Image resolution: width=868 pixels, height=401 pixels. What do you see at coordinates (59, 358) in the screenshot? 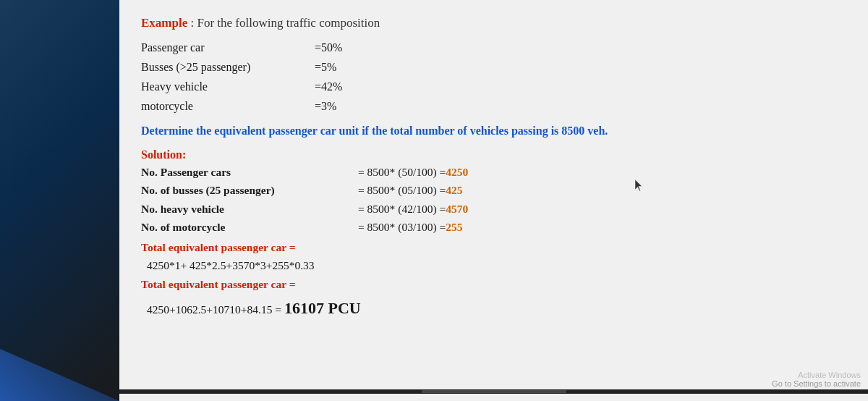
I see `left-bar-accent` at bounding box center [59, 358].